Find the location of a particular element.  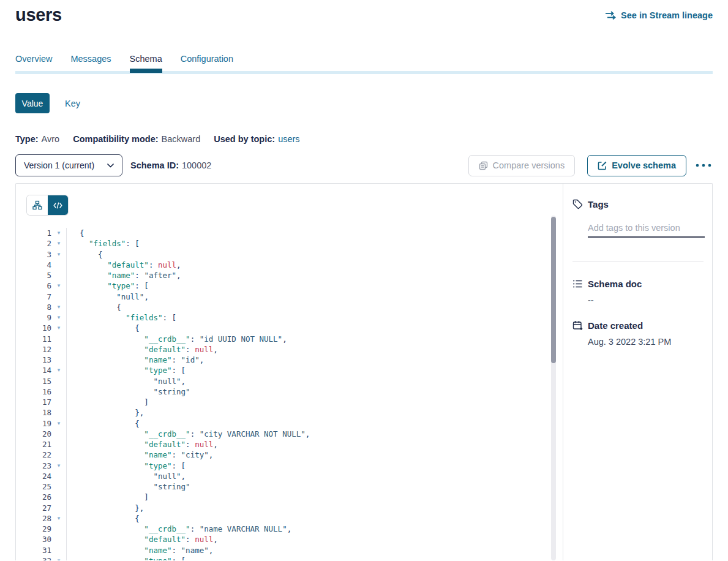

page-title: users is located at coordinates (39, 15).